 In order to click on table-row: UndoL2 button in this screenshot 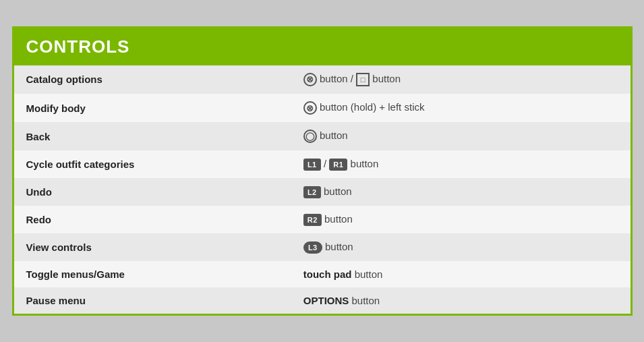, I will do `click(322, 192)`.